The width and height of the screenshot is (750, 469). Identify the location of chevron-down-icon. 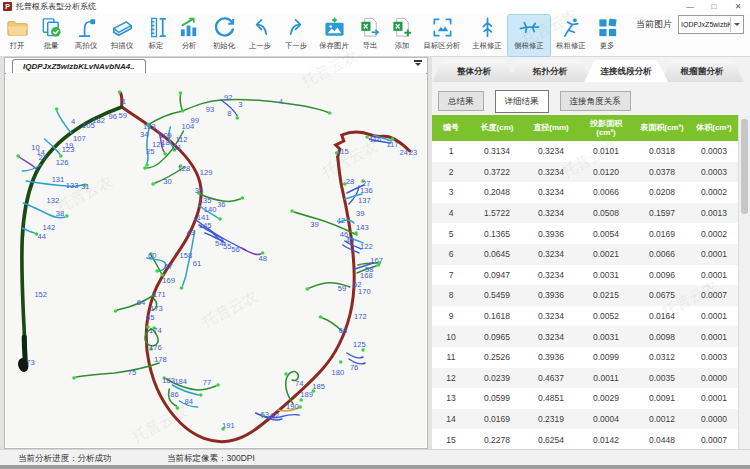
(736, 24).